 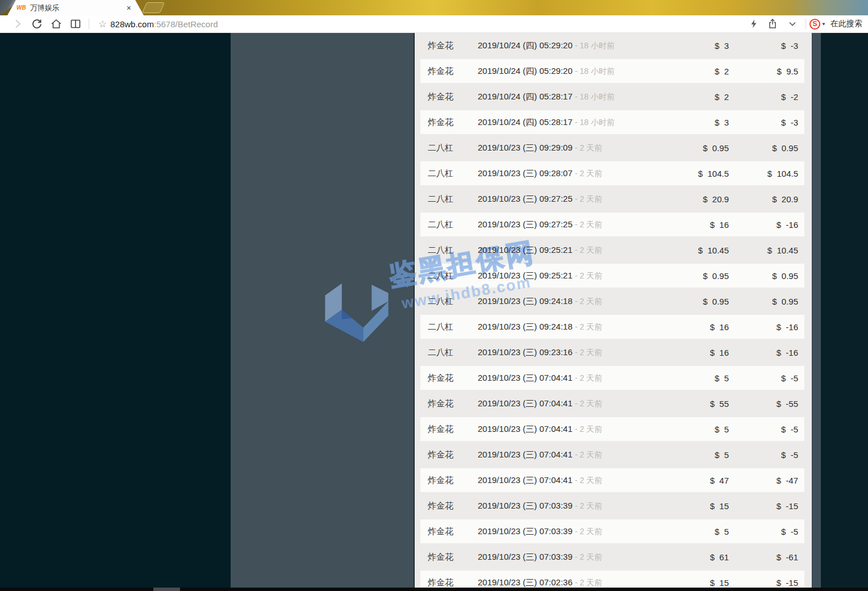 What do you see at coordinates (76, 8) in the screenshot?
I see `browser-tab: WB 万博娱乐 ×` at bounding box center [76, 8].